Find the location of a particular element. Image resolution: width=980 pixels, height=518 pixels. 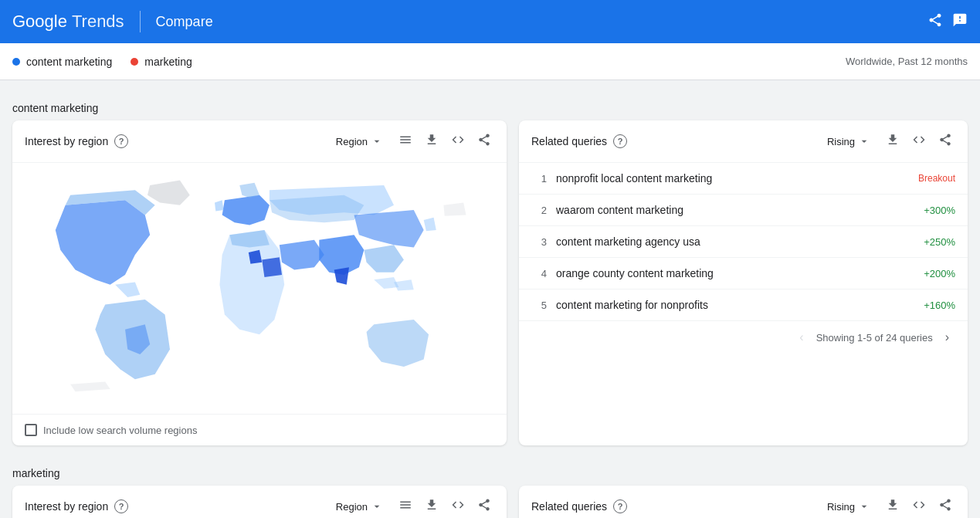

interest-region-controls-1: Region is located at coordinates (412, 141).